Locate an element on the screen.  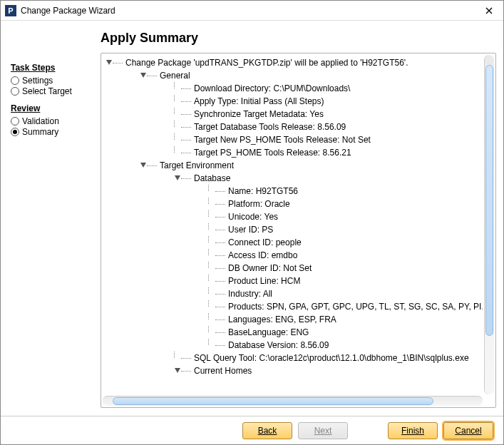
tree-item: DB Owner ID: Not Set is located at coordinates (345, 268).